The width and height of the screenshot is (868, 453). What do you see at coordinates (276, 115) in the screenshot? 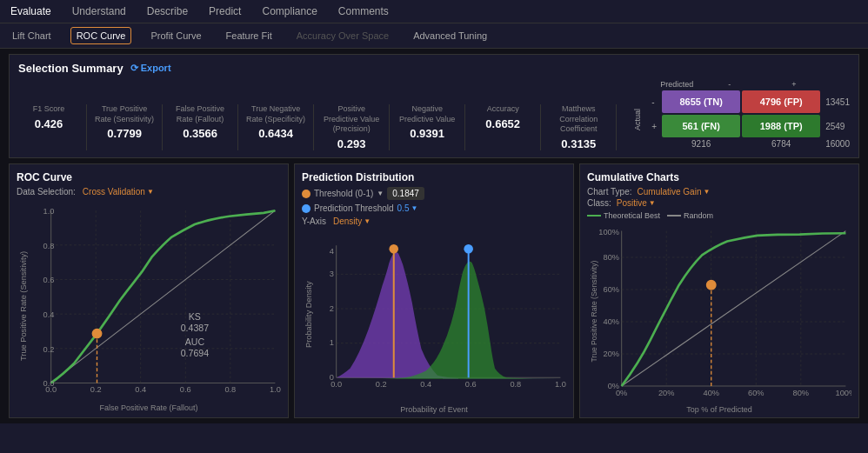
I see `metric-tnr-label: True Negative Rate (Specificity)` at bounding box center [276, 115].